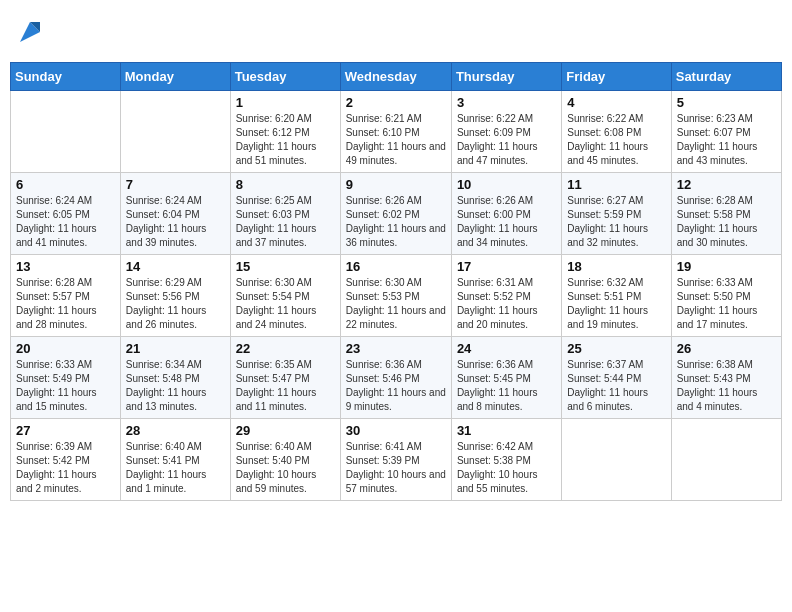  I want to click on day-info: Sunrise: 6:30 AMSunset: 5:53 PMDaylight:…, so click(396, 304).